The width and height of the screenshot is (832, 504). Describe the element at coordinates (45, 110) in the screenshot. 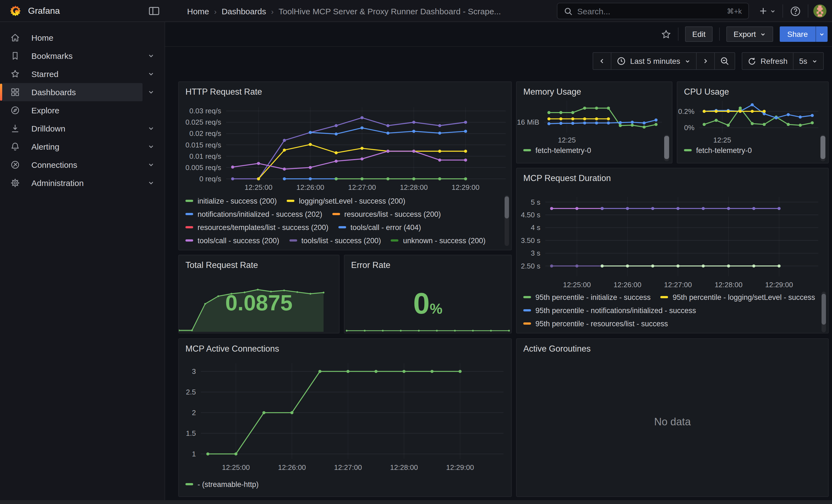

I see `sidebar-item-label: Explore` at that location.